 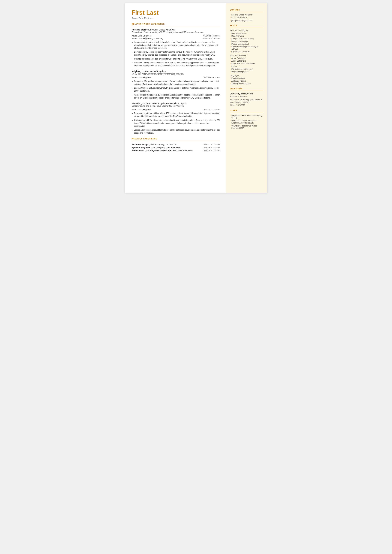 What do you see at coordinates (152, 150) in the screenshot?
I see `prev-exp-bold-3: Server Team Data Engineer (Internship),` at bounding box center [152, 150].